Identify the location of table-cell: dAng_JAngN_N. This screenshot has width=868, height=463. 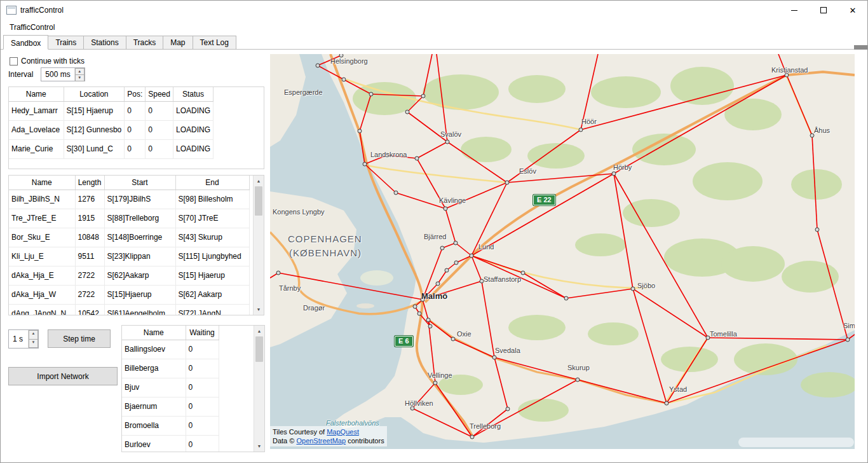
(42, 310).